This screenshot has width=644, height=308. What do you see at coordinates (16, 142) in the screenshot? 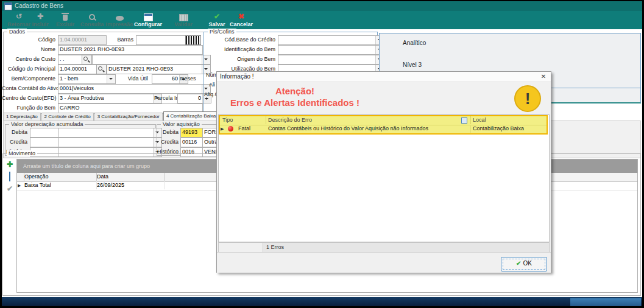
I see `dep-credita-label: Credita` at bounding box center [16, 142].